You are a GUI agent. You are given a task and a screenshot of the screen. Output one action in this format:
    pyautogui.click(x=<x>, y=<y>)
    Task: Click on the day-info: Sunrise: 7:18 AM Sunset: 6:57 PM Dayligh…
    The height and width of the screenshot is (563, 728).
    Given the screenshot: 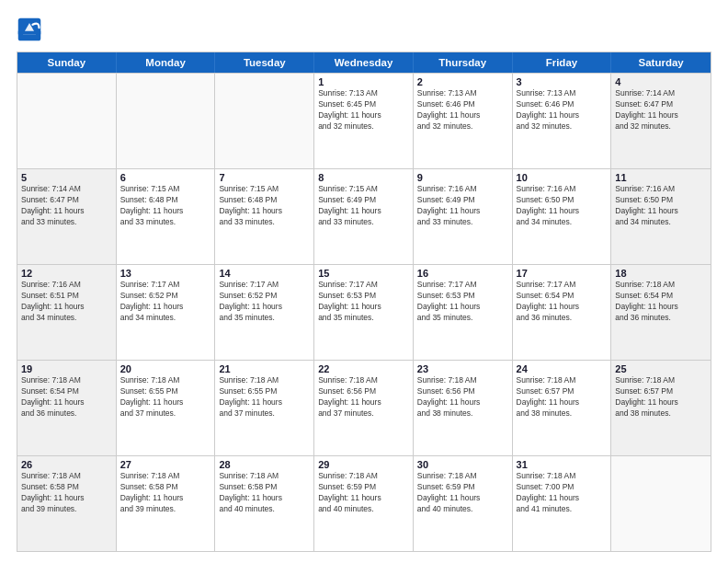 What is the action you would take?
    pyautogui.click(x=661, y=397)
    